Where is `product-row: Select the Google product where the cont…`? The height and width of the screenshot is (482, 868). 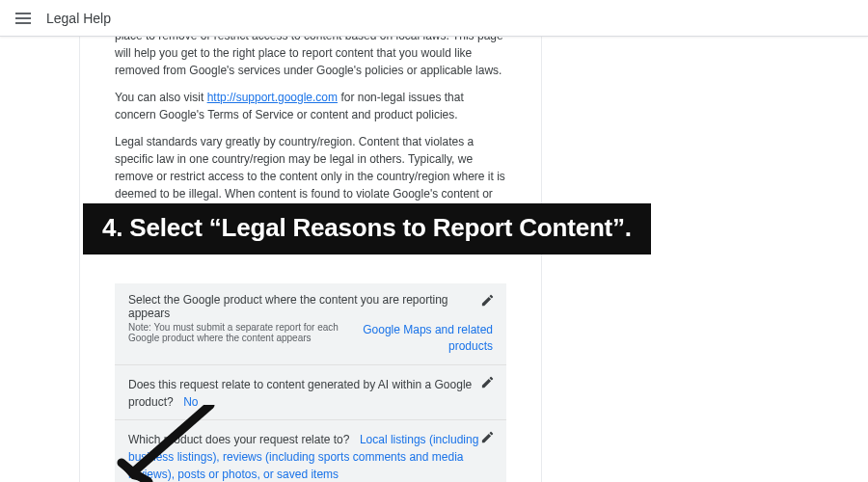
product-row: Select the Google product where the cont… is located at coordinates (311, 324).